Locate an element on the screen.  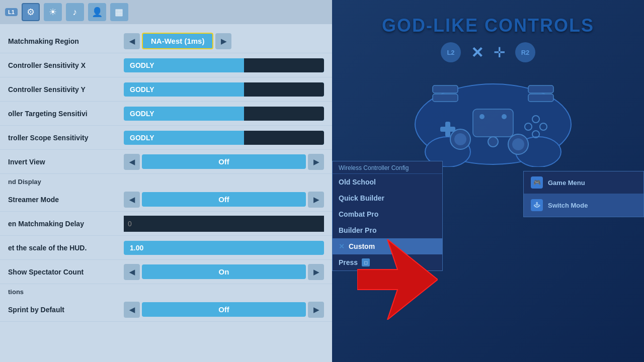
l2-badge: L2 is located at coordinates (451, 52).